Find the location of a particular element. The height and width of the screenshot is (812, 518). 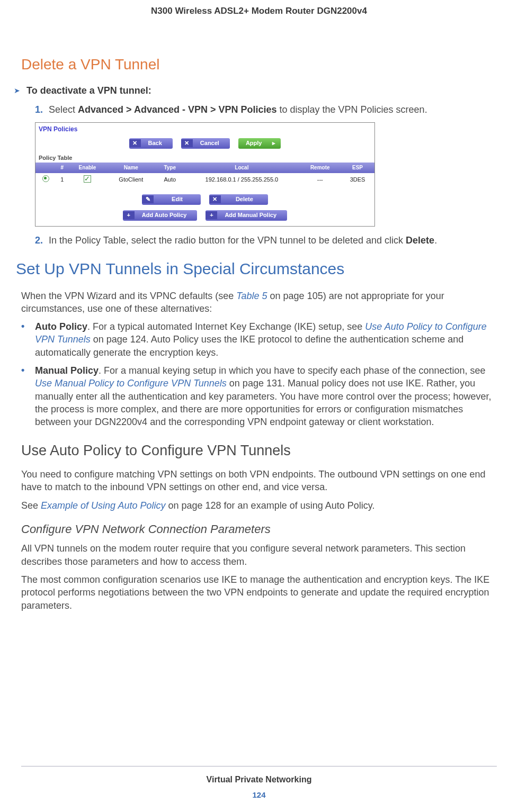

footer-page-number: 124 is located at coordinates (259, 795).